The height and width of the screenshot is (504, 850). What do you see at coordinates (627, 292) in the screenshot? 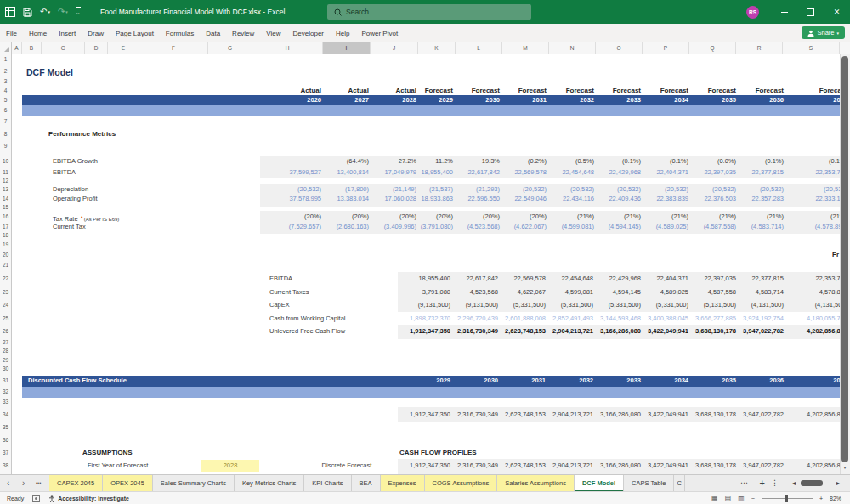
I see `value-cell: 4,594,145` at bounding box center [627, 292].